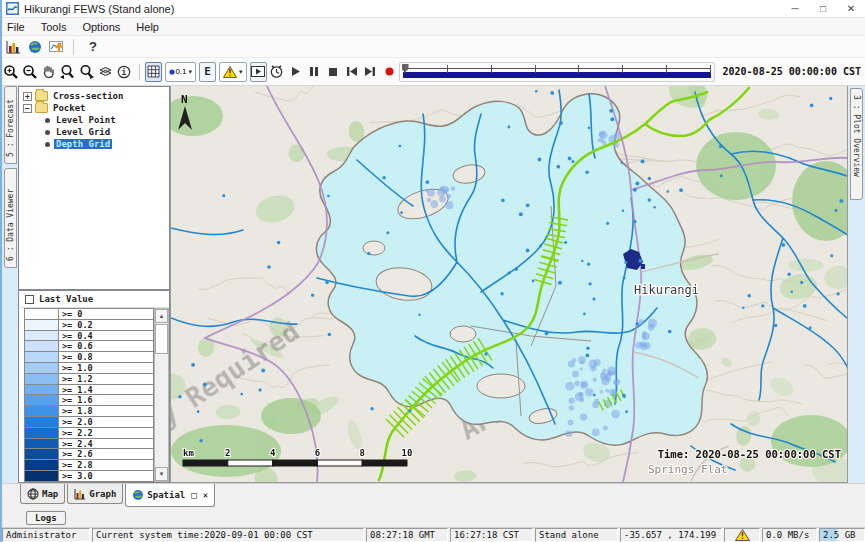 This screenshot has height=542, width=865. Describe the element at coordinates (33, 494) in the screenshot. I see `wire-globe-icon` at that location.